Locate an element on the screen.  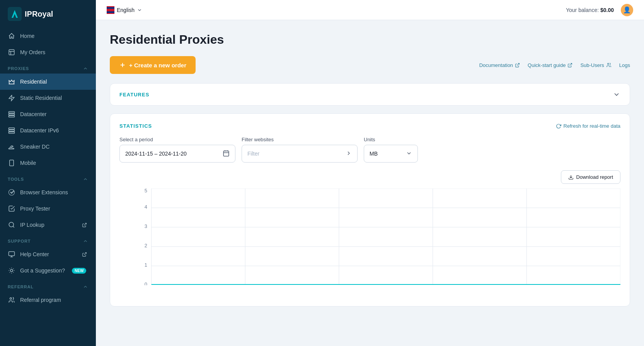
sidebar-item-help-center: Help Center is located at coordinates (48, 254).